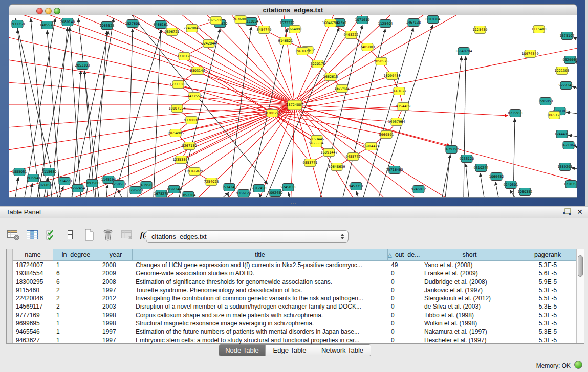 The height and width of the screenshot is (372, 588). Describe the element at coordinates (295, 290) in the screenshot. I see `table-row: 911546021997Tourette syndrome. Phenomeno…` at that location.